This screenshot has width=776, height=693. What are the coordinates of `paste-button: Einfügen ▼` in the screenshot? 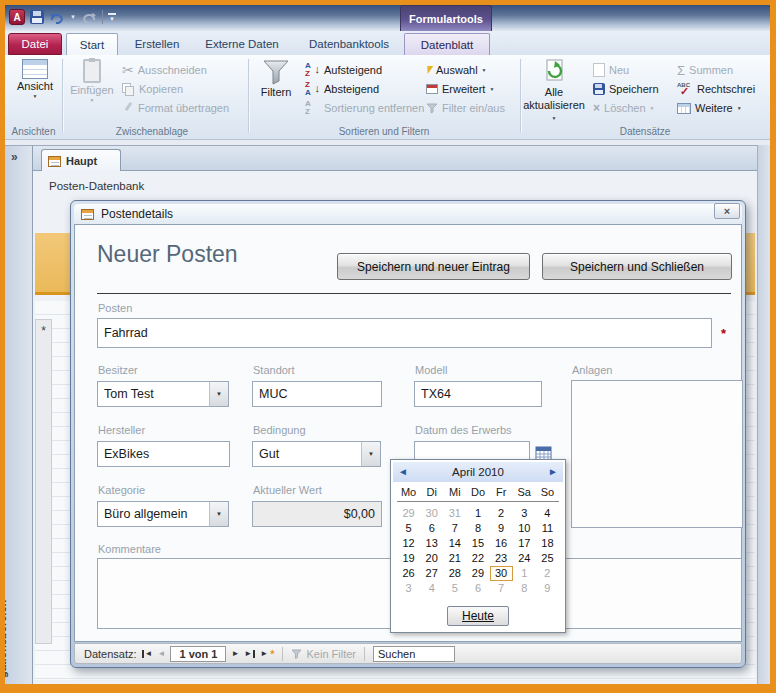 It's located at (92, 93).